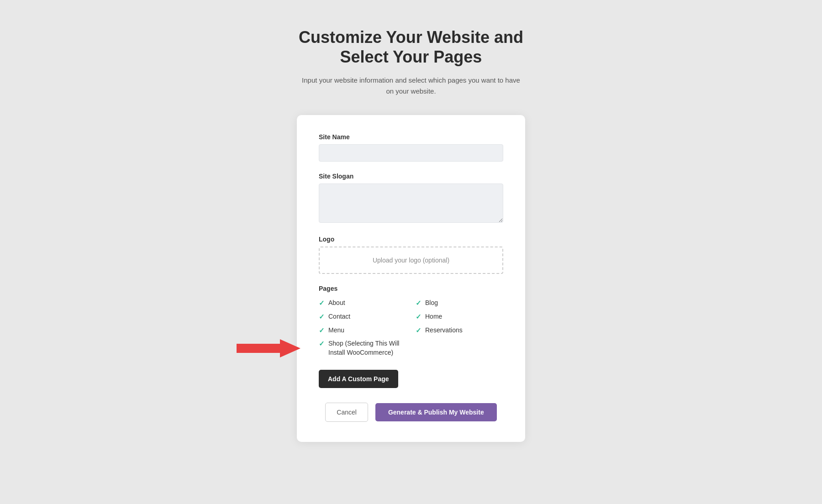 The image size is (822, 504). I want to click on page-item-blog: ✓ Blog, so click(459, 303).